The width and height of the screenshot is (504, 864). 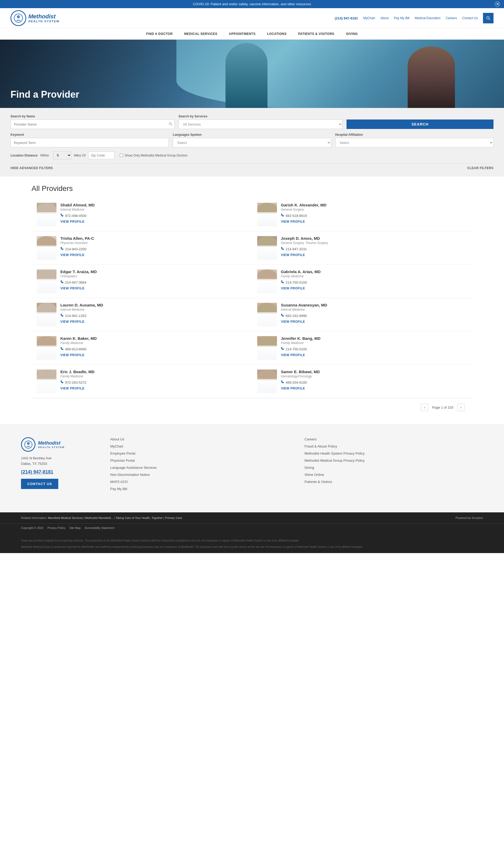 I want to click on related-link: Primary Care, so click(x=174, y=518).